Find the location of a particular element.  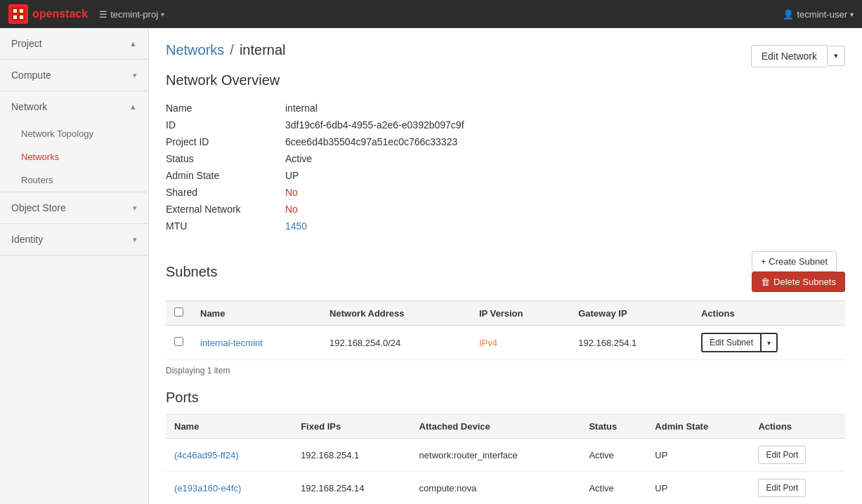

subnets-header: Subnets + Create Subnet 🗑 Delete Subnets is located at coordinates (506, 272).